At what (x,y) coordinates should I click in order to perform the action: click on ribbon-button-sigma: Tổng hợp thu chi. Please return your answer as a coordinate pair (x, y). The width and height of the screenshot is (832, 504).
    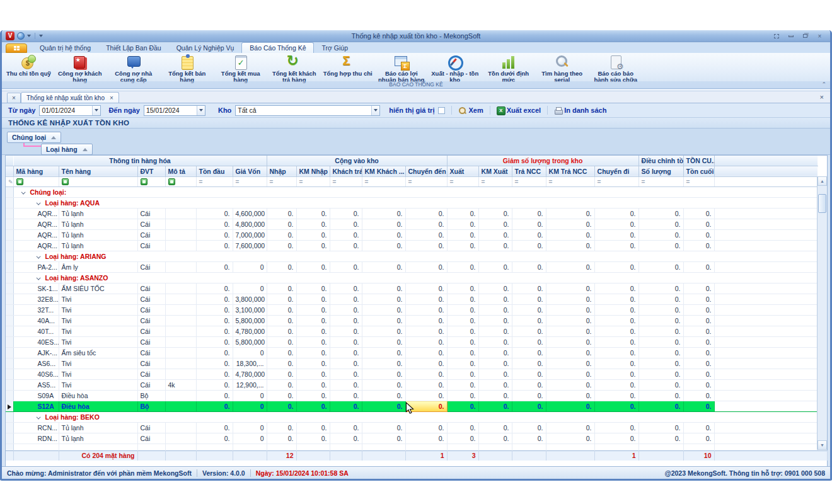
    Looking at the image, I should click on (348, 66).